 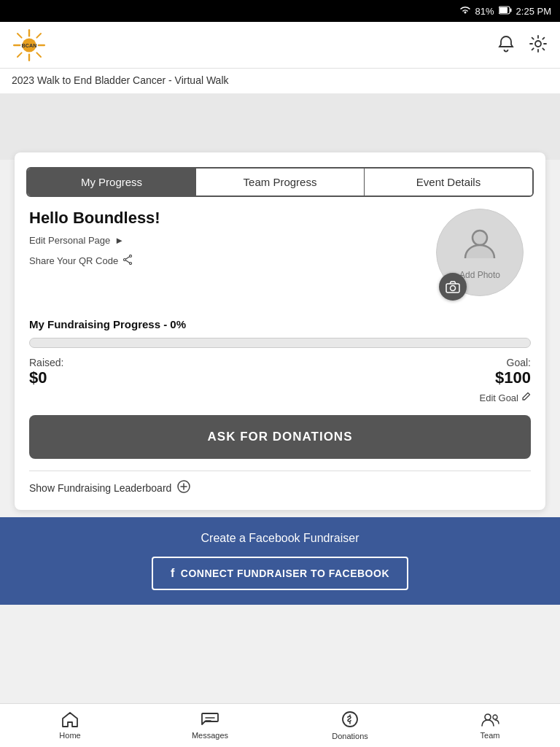 I want to click on facebook-card-title: Create a Facebook Fundraiser, so click(x=280, y=538).